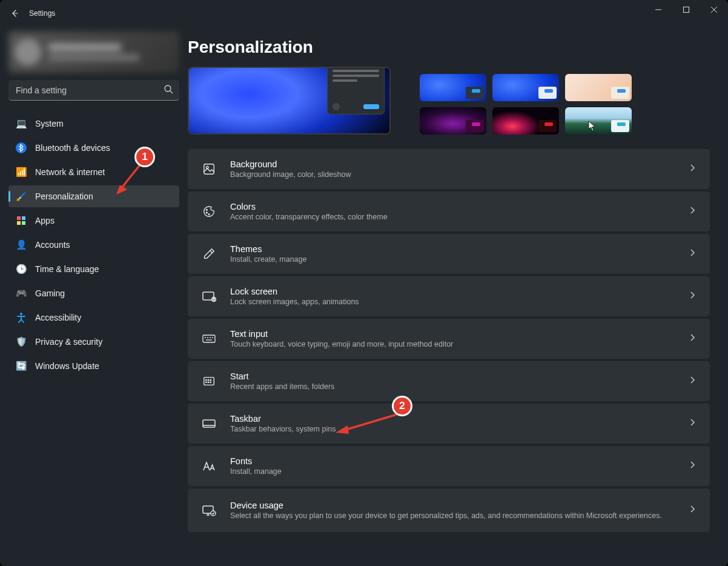  What do you see at coordinates (45, 221) in the screenshot?
I see `sidebar-item-label: Apps` at bounding box center [45, 221].